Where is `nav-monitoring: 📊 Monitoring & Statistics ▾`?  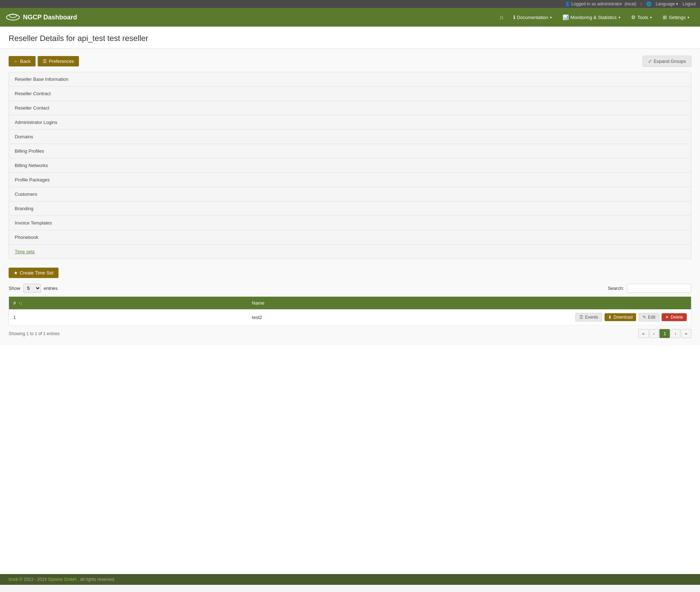 nav-monitoring: 📊 Monitoring & Statistics ▾ is located at coordinates (592, 17).